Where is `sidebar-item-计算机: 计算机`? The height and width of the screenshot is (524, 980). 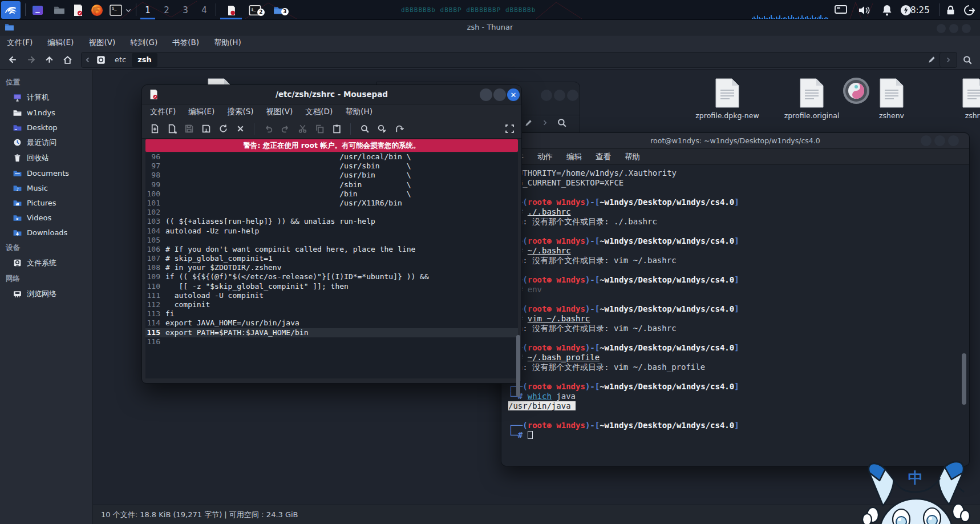
sidebar-item-计算机: 计算机 is located at coordinates (46, 97).